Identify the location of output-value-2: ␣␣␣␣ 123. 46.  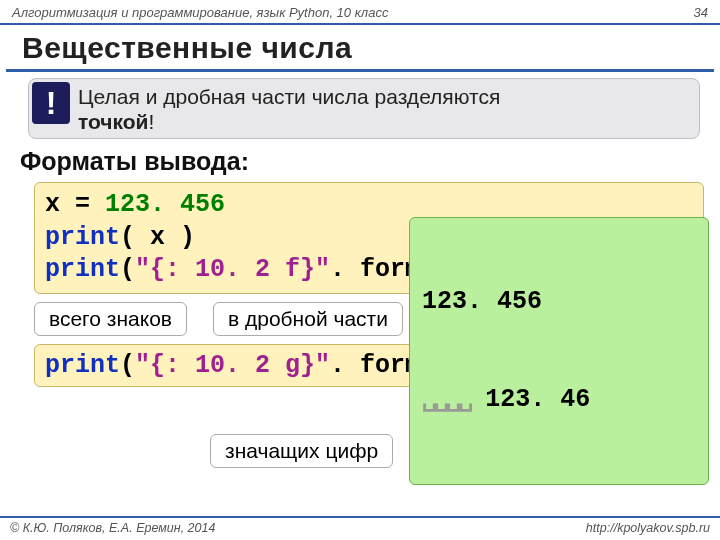
(559, 400).